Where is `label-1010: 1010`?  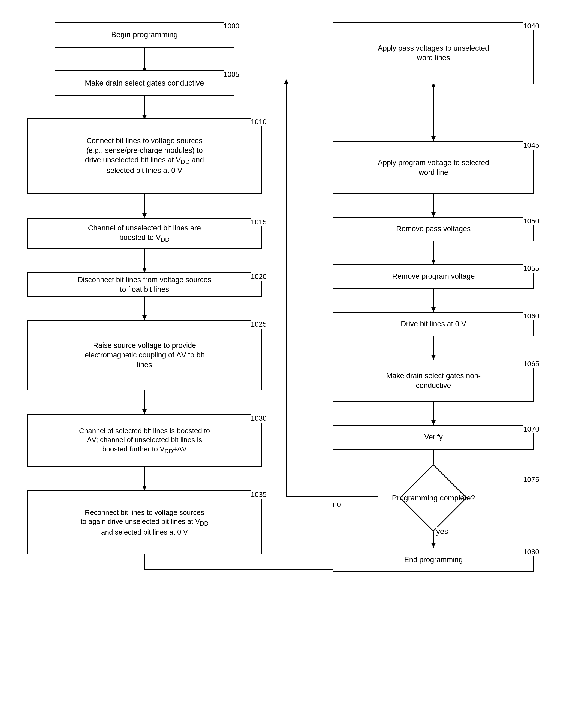
label-1010: 1010 is located at coordinates (259, 122).